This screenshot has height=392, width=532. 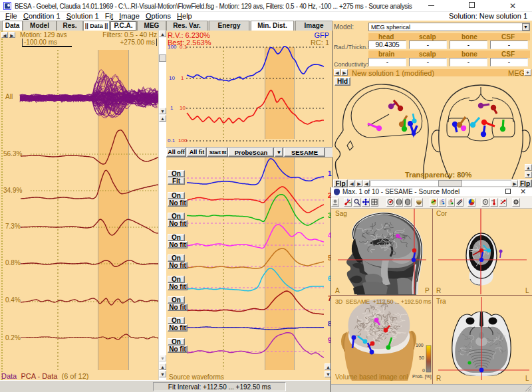 I want to click on svg-text: S, so click(x=452, y=201).